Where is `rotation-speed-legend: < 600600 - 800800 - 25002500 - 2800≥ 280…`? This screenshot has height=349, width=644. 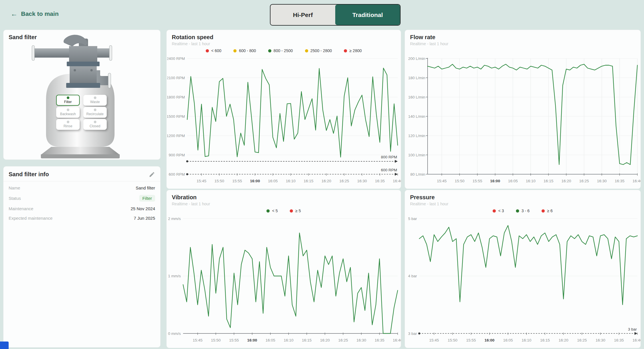 rotation-speed-legend: < 600600 - 800800 - 25002500 - 2800≥ 280… is located at coordinates (284, 51).